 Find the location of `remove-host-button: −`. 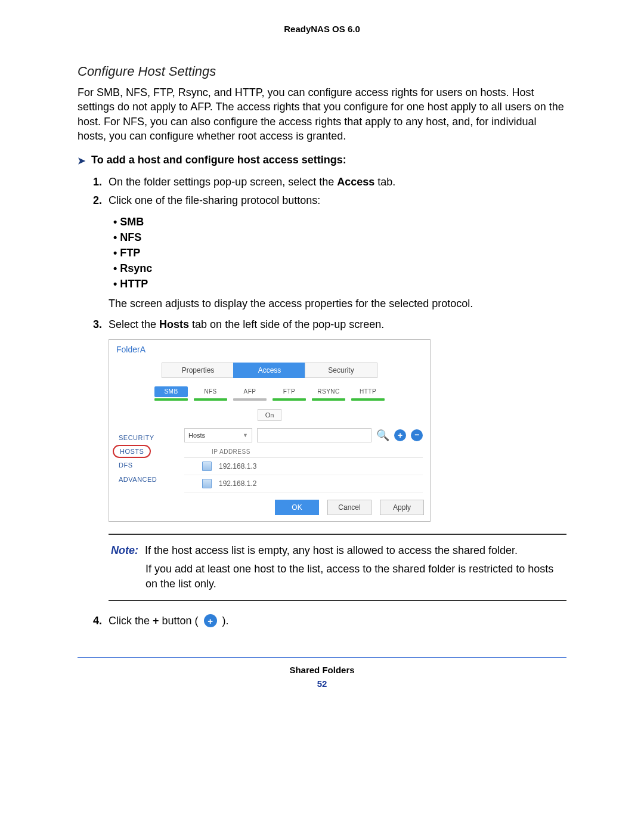

remove-host-button: − is located at coordinates (417, 435).